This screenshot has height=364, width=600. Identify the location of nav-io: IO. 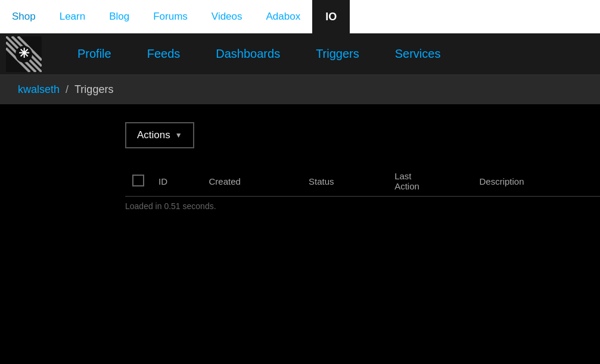
(331, 17).